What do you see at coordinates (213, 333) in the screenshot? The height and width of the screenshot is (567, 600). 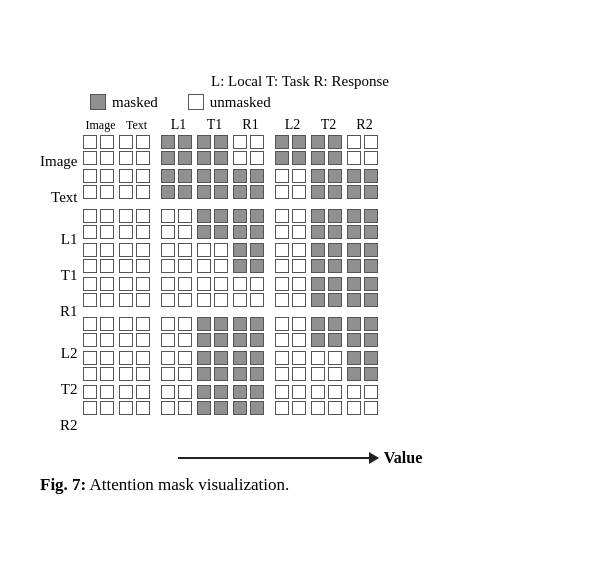 I see `cell-l2-t1` at bounding box center [213, 333].